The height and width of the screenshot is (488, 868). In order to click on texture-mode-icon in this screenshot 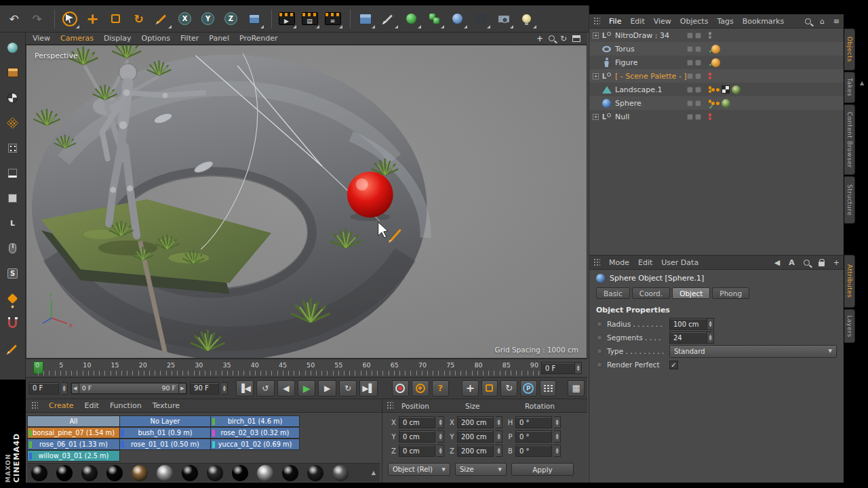, I will do `click(13, 98)`.